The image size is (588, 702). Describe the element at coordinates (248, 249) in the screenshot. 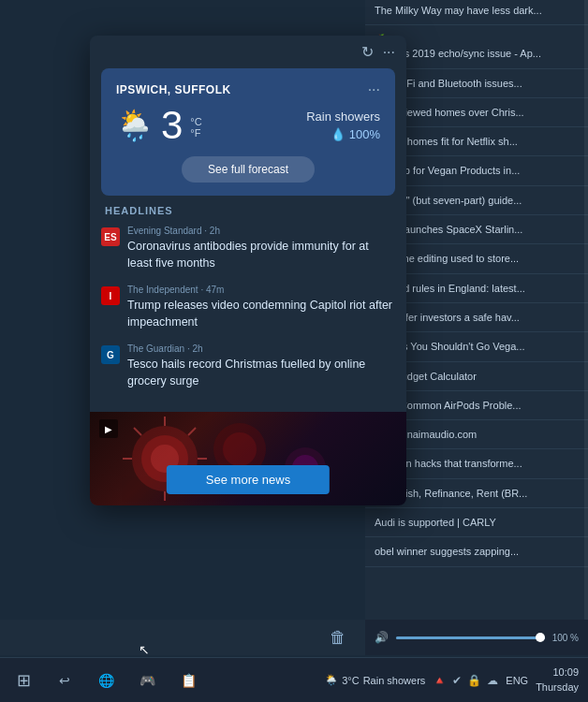

I see `headline-item: ESEvening Standard · 2hCoronavirus antib…` at that location.